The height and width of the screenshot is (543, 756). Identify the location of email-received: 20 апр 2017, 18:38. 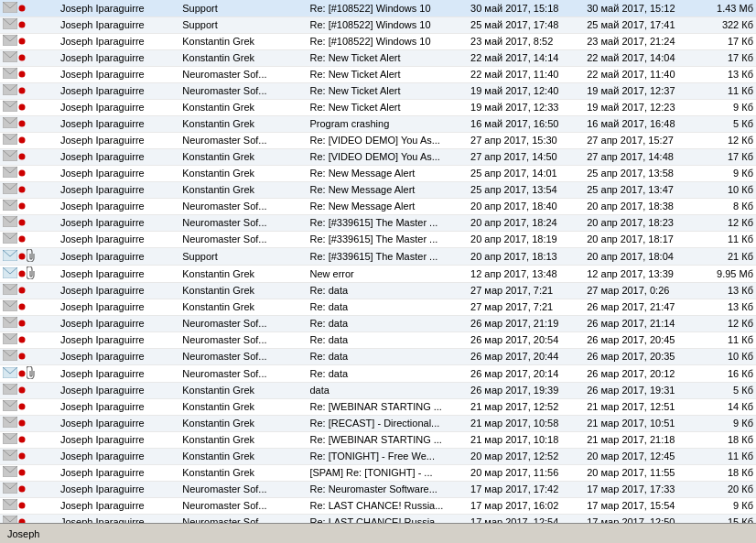
(643, 206).